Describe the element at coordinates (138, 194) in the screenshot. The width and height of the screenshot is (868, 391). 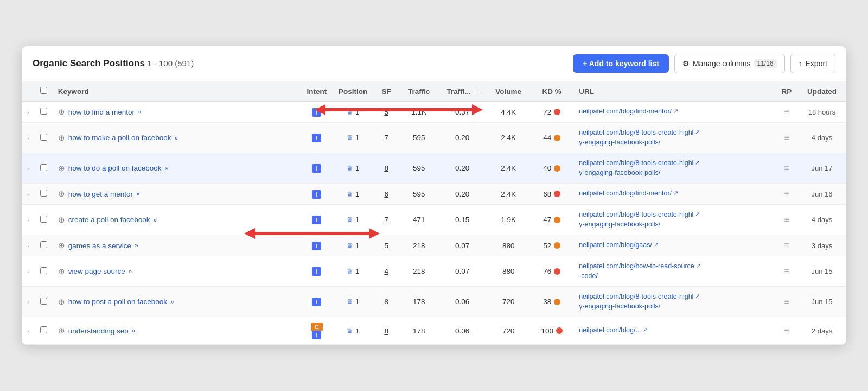
I see `double-arrow-icon: »` at that location.